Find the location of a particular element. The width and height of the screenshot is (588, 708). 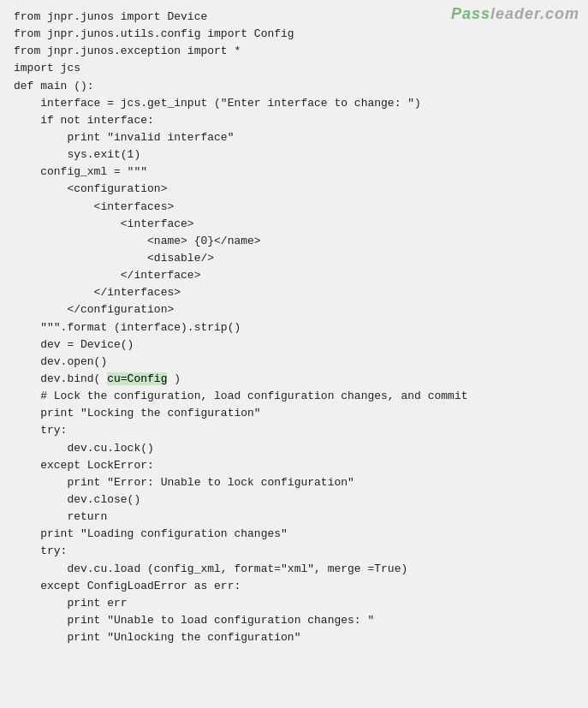

watermark-pass: Pass is located at coordinates (471, 14).